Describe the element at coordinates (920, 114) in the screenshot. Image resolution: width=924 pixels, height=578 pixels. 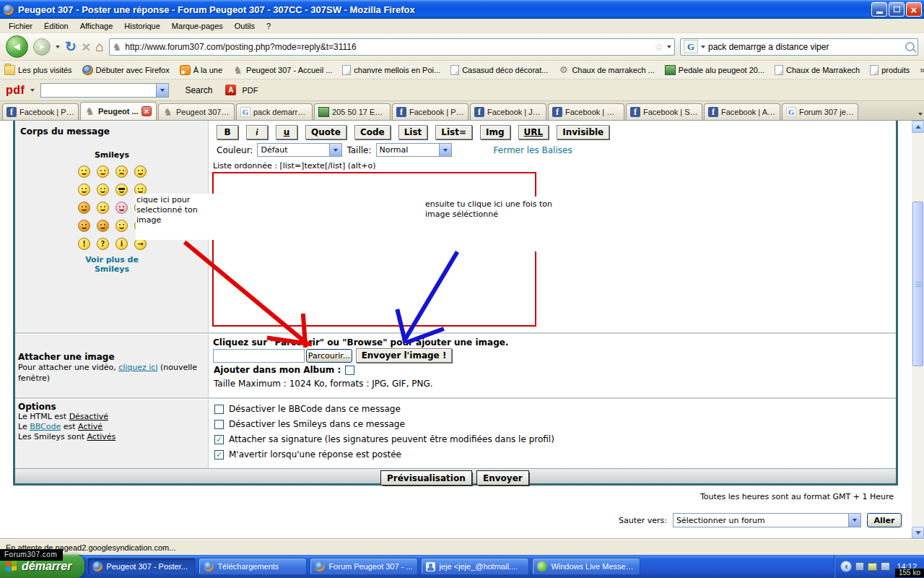
I see `tab-list-dropdown-icon` at that location.